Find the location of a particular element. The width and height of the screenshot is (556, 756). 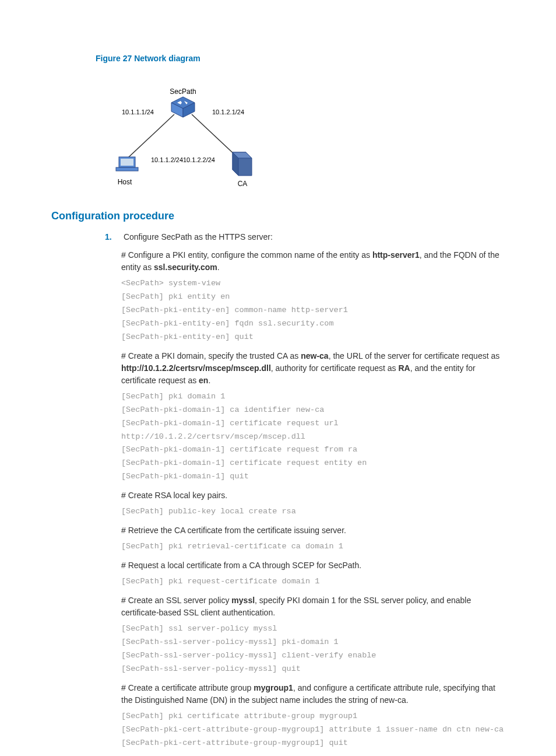

host-icon is located at coordinates (127, 164).